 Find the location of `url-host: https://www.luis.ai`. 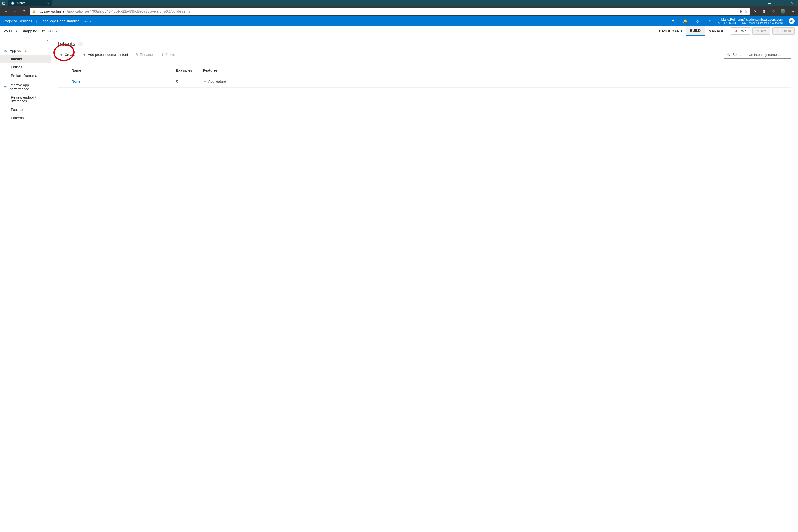

url-host: https://www.luis.ai is located at coordinates (52, 12).